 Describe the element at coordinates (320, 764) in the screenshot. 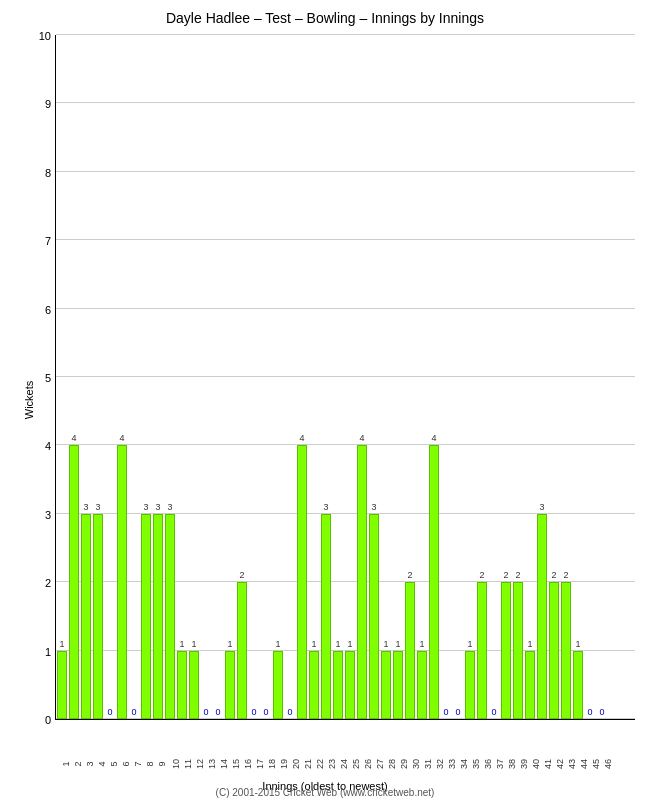

I see `x-tick-label: 22` at that location.